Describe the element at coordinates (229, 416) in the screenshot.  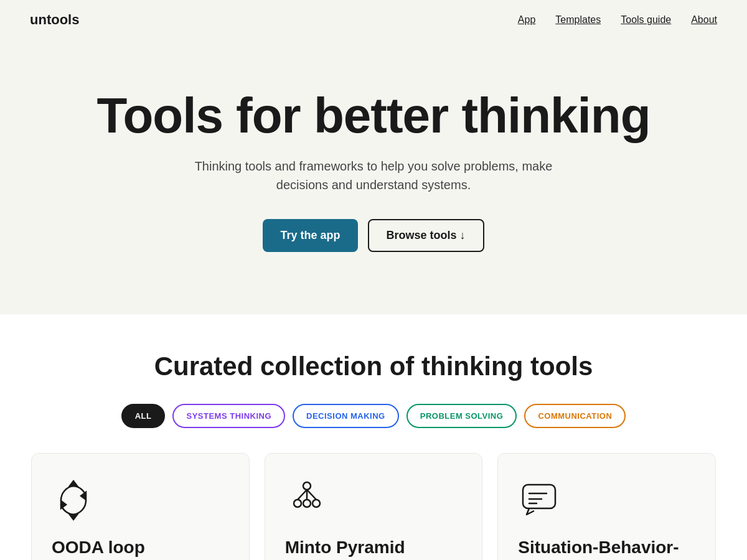
I see `filter-systems: SYSTEMS THINKING` at that location.